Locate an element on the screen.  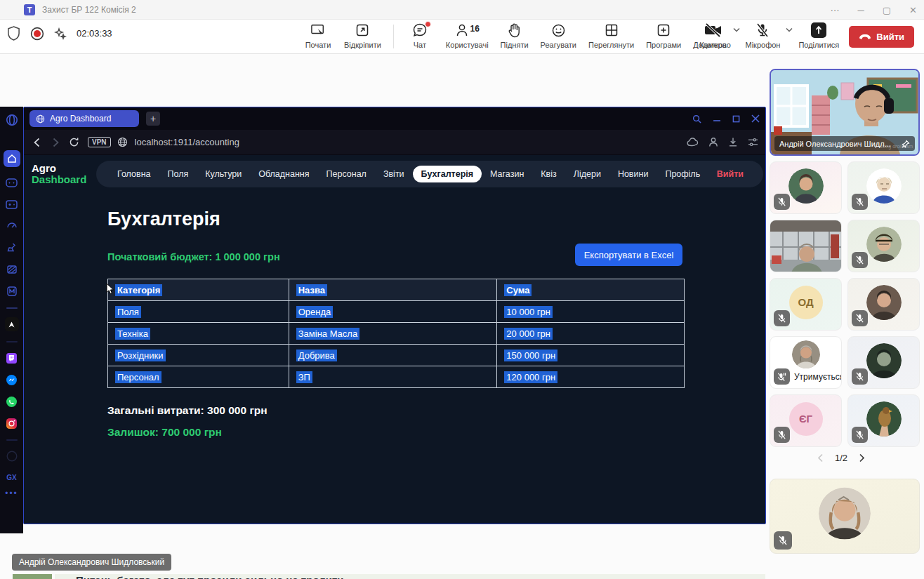
nav-item-polya: Поля is located at coordinates (178, 174).